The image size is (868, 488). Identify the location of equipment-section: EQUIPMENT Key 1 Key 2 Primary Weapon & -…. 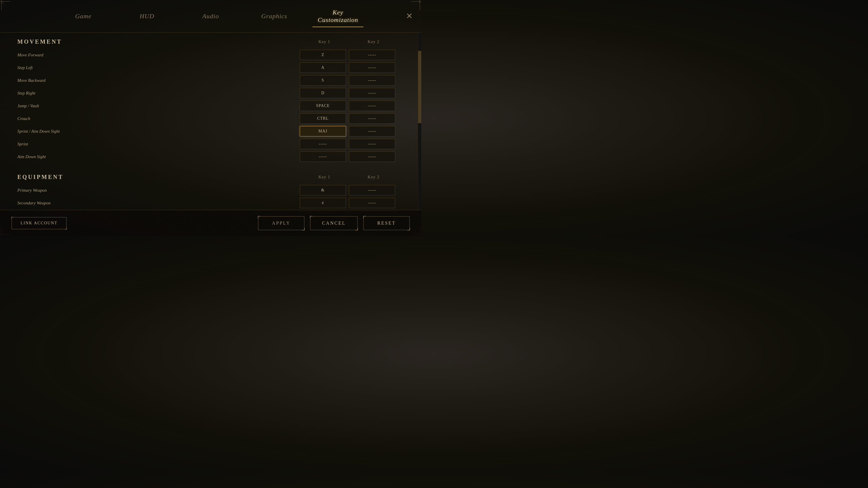
(211, 194).